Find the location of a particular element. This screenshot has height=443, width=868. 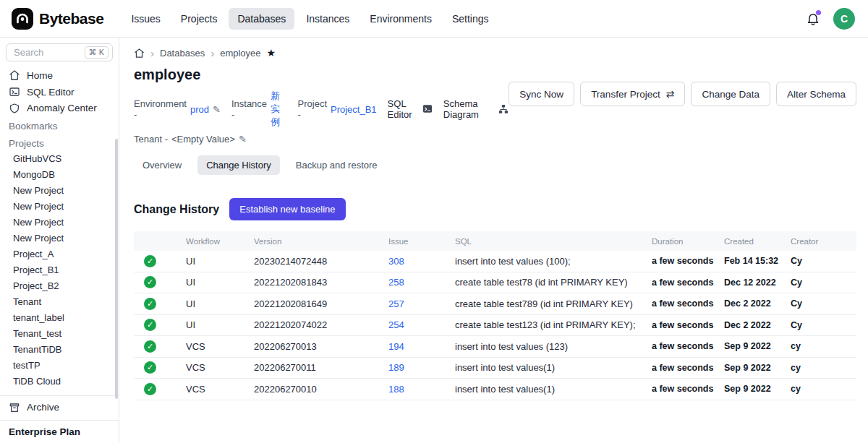

schema-diagram-link: Schema Diagram is located at coordinates (476, 109).